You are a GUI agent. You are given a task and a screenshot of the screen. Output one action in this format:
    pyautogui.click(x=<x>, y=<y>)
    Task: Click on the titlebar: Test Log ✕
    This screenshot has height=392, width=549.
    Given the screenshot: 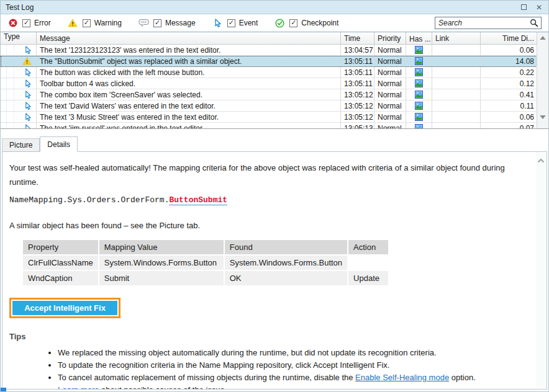 What is the action you would take?
    pyautogui.click(x=274, y=7)
    